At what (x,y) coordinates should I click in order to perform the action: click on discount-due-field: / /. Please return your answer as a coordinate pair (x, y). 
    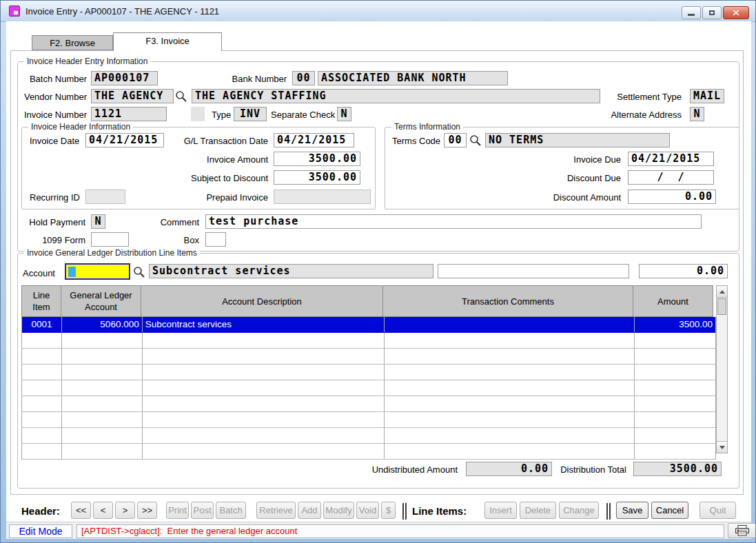
    Looking at the image, I should click on (671, 178).